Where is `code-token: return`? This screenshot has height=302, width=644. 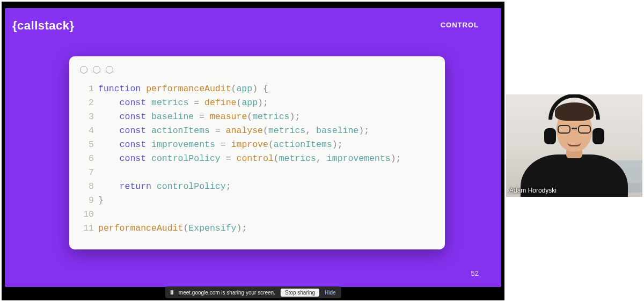
code-token: return is located at coordinates (135, 187).